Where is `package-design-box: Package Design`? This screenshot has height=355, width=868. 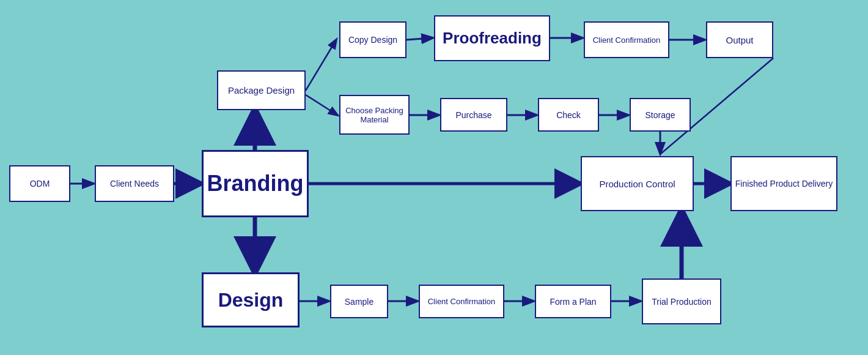
package-design-box: Package Design is located at coordinates (262, 91).